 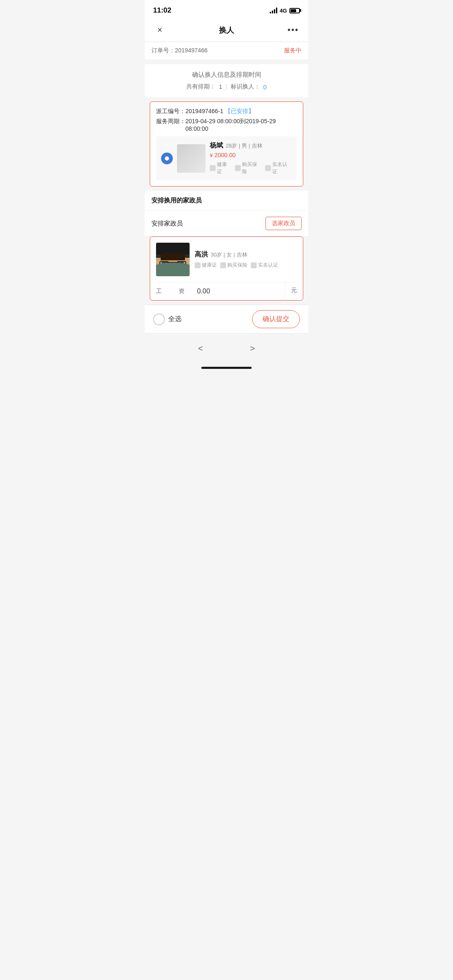 What do you see at coordinates (226, 224) in the screenshot?
I see `arrange-bar: 安排家政员 选家政员` at bounding box center [226, 224].